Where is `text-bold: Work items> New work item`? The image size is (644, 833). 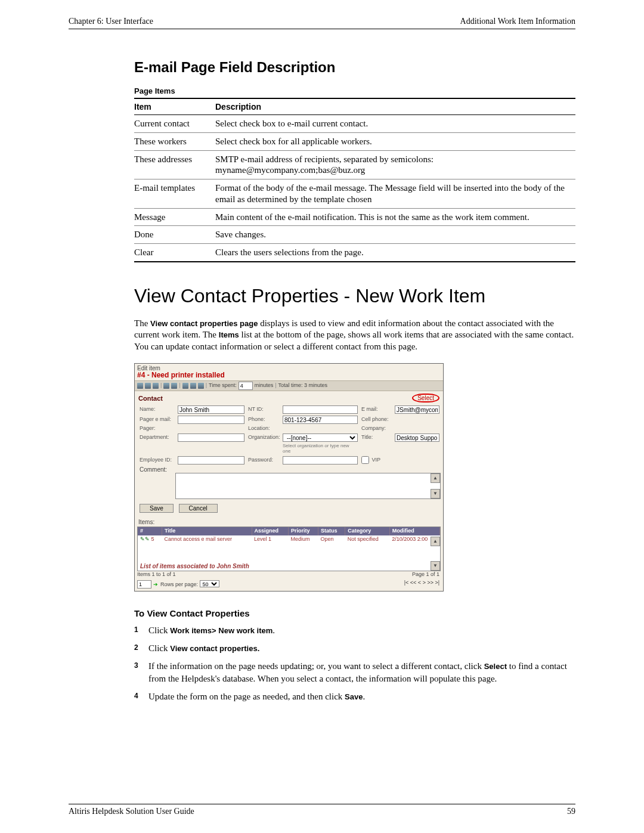 text-bold: Work items> New work item is located at coordinates (221, 631).